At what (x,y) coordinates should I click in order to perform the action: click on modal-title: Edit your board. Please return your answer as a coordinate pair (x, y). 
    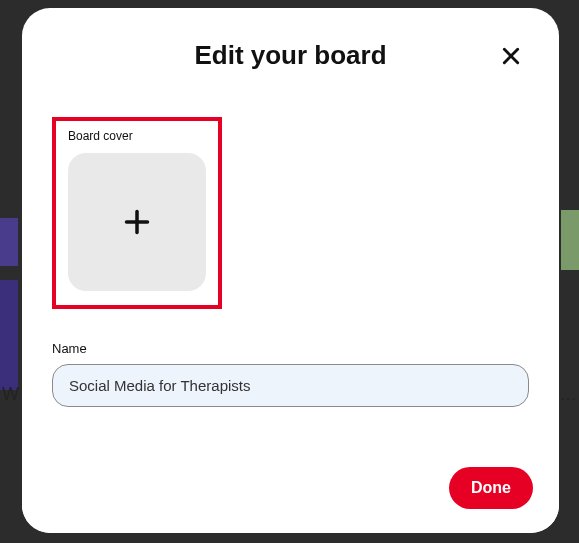
    Looking at the image, I should click on (290, 56).